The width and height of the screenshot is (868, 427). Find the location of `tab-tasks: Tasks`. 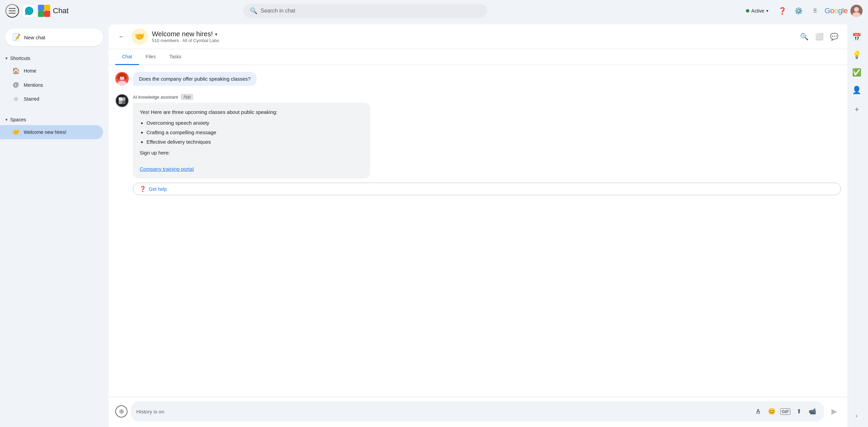

tab-tasks: Tasks is located at coordinates (175, 57).